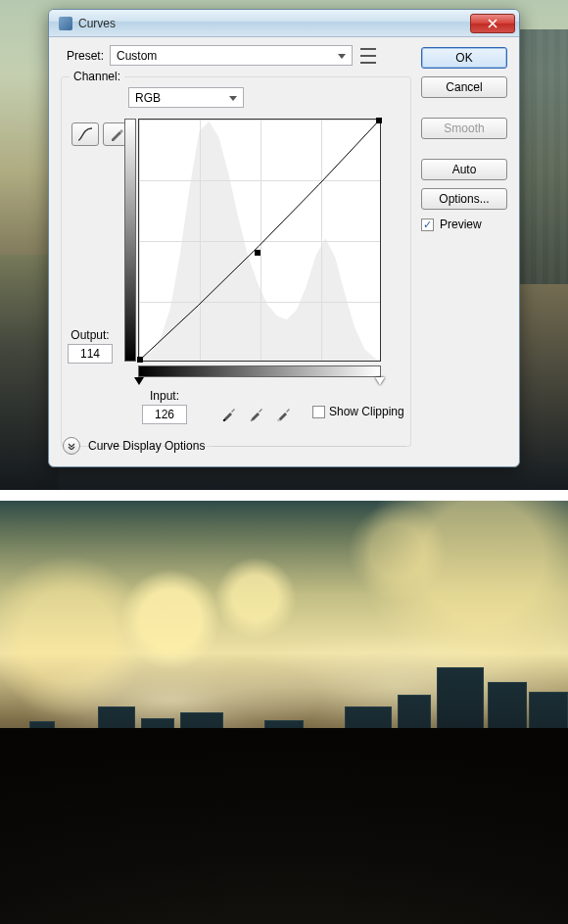 The width and height of the screenshot is (568, 924). I want to click on output-label: Output:, so click(90, 335).